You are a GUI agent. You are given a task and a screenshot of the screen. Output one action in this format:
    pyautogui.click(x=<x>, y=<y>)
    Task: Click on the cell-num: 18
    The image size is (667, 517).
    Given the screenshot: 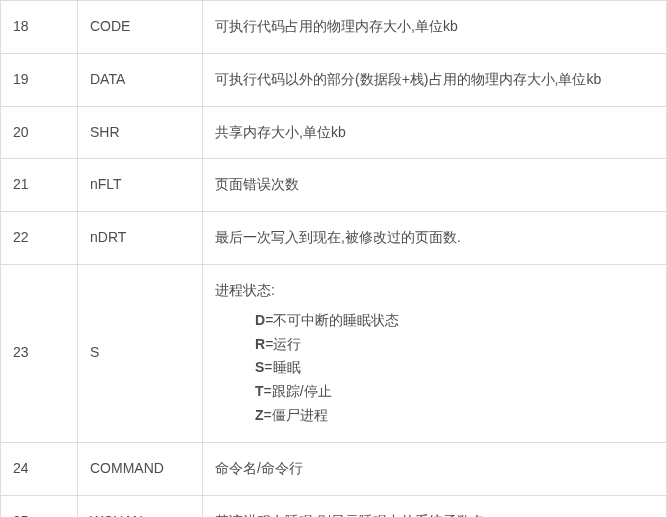 What is the action you would take?
    pyautogui.click(x=40, y=28)
    